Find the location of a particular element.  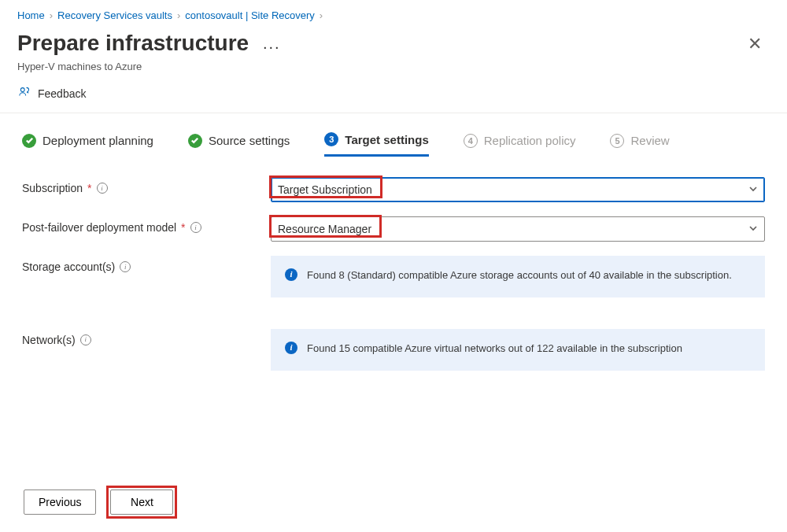

step-label: Target settings is located at coordinates (386, 140).